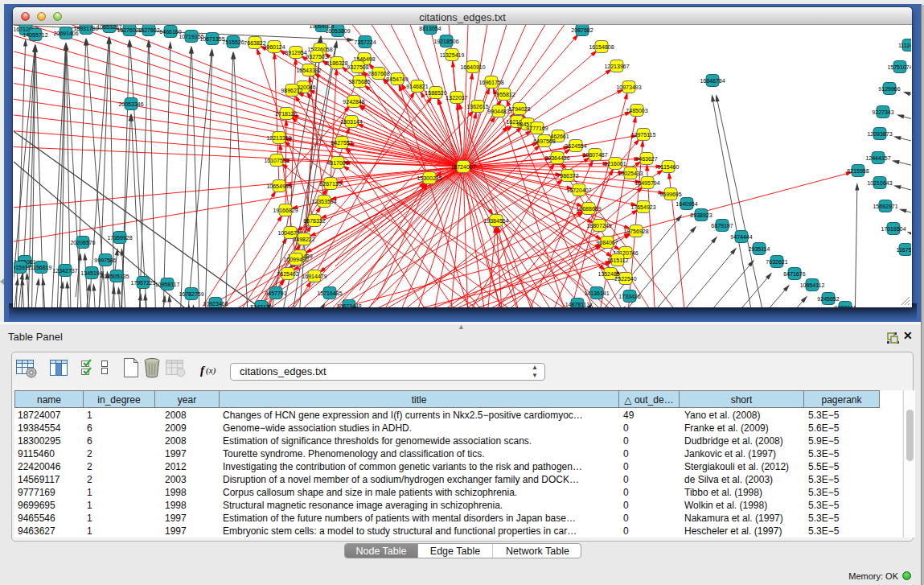 This screenshot has height=585, width=924. I want to click on svg-text: 2087682, so click(582, 31).